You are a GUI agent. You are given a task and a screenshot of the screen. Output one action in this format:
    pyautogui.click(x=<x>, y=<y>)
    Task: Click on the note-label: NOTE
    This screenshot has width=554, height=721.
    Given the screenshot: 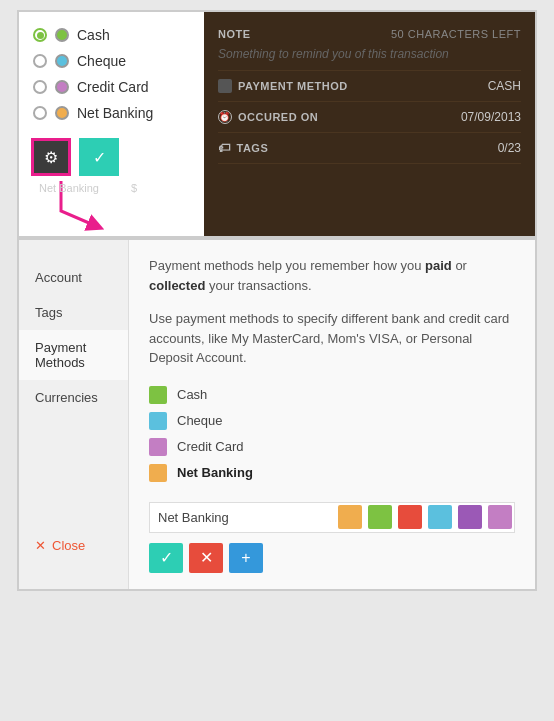 What is the action you would take?
    pyautogui.click(x=234, y=34)
    